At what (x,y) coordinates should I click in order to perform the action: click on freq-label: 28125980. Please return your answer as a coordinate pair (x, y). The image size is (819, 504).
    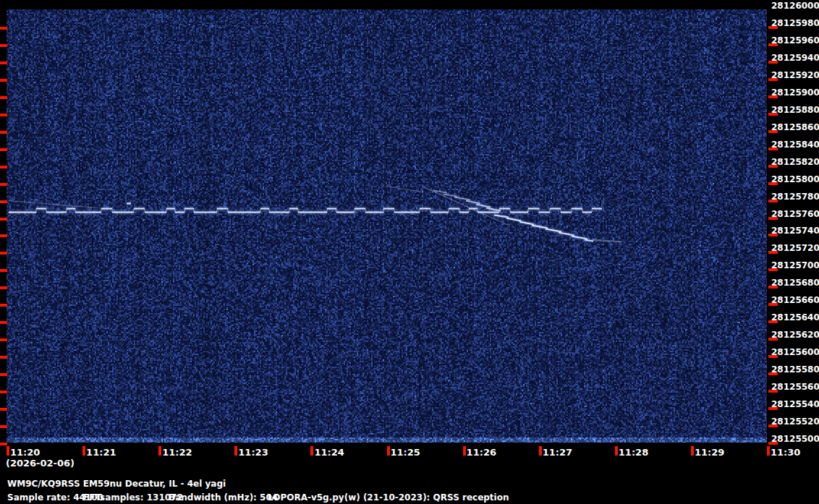
    Looking at the image, I should click on (794, 23).